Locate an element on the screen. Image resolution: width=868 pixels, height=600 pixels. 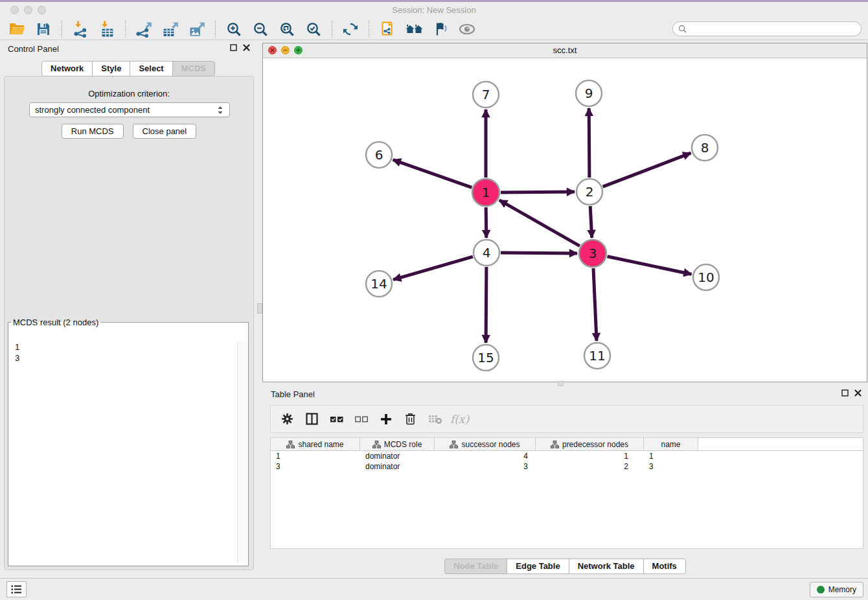
cell-predecessor-nodes: 1 is located at coordinates (589, 456).